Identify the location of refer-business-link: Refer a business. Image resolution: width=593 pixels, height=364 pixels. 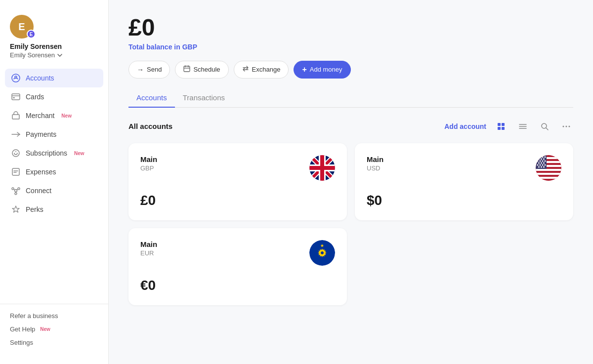
(54, 316).